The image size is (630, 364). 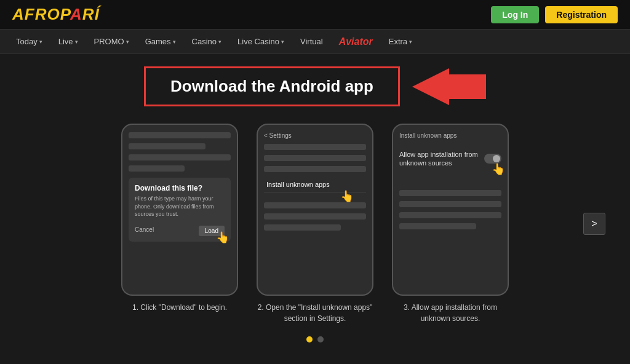 What do you see at coordinates (401, 42) in the screenshot?
I see `nav-item-extra: Extra ▾` at bounding box center [401, 42].